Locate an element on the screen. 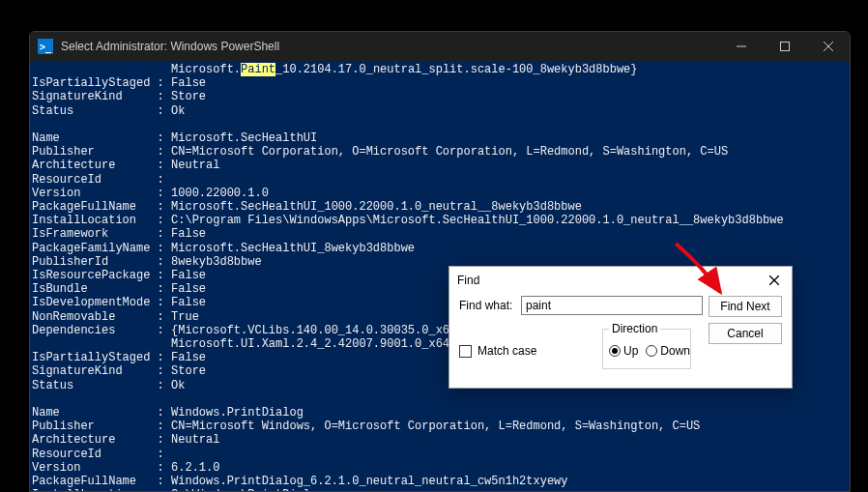  find-dialog-title: Find is located at coordinates (611, 280).